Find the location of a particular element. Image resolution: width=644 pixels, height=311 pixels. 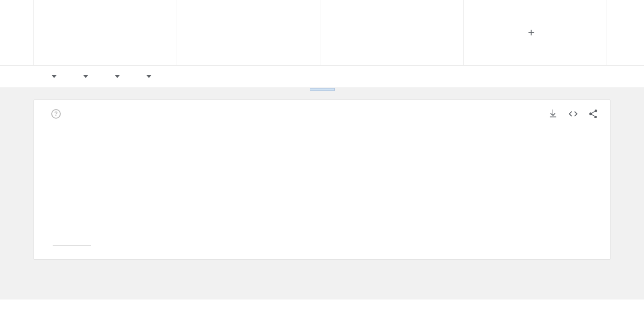

help-icon: ? is located at coordinates (56, 114).